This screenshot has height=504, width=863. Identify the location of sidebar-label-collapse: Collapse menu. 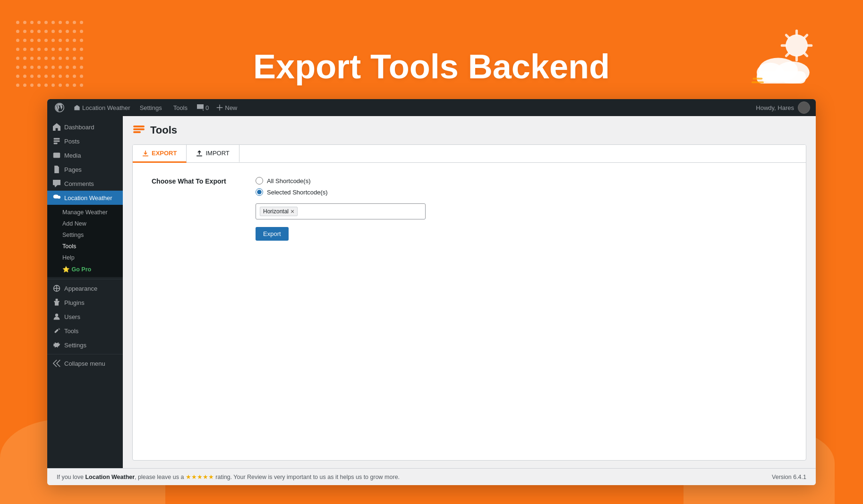
(85, 363).